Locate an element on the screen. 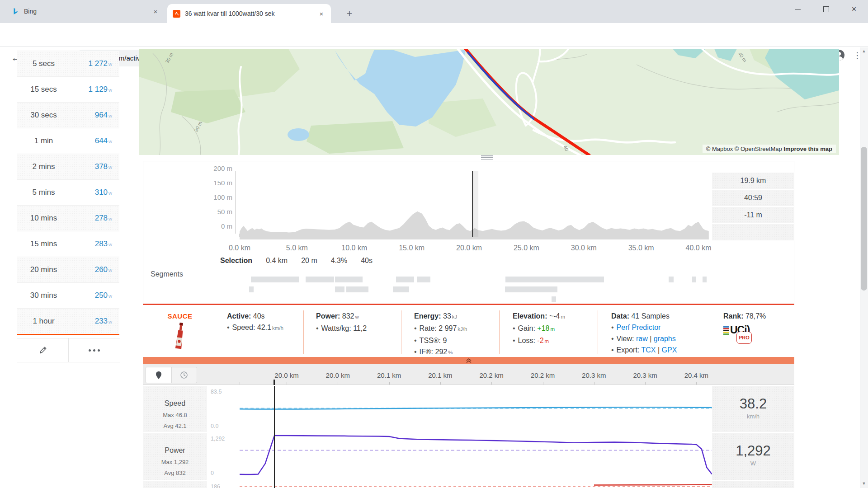 This screenshot has width=868, height=488. power-value: 832 is located at coordinates (348, 316).